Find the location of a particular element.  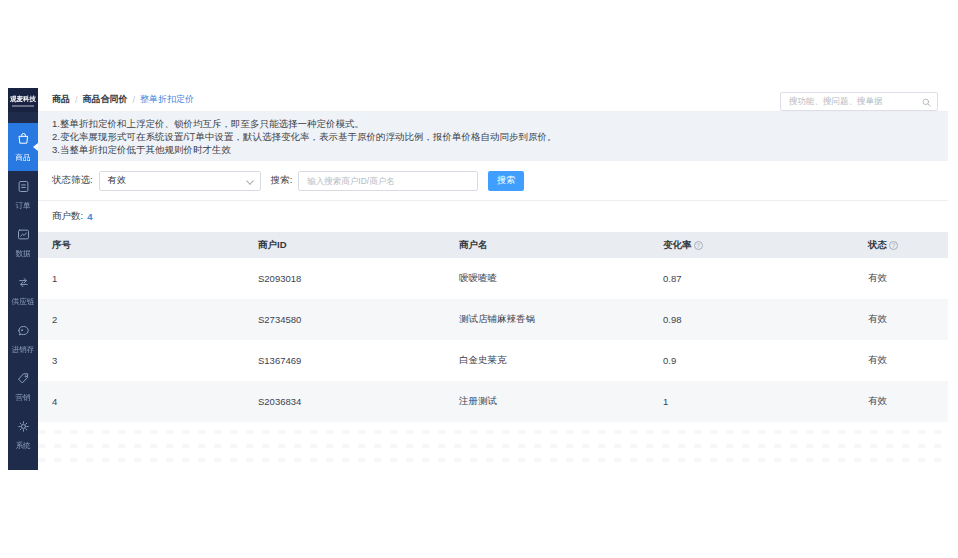

cell-change-rate: 0.98 is located at coordinates (752, 320).